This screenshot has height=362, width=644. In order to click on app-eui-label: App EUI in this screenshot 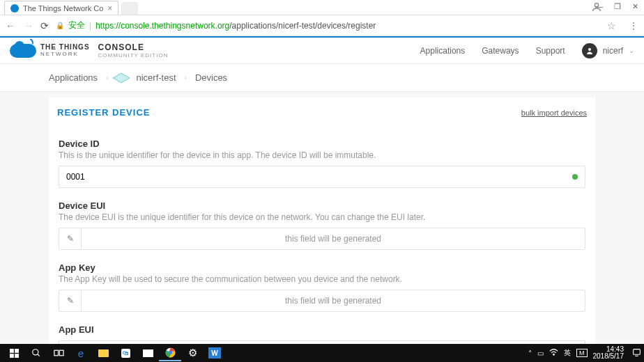, I will do `click(322, 330)`.